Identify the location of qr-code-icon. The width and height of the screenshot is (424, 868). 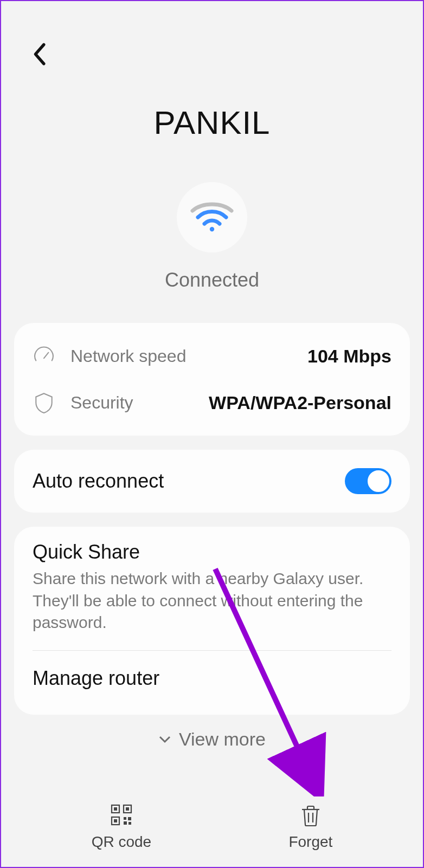
(121, 815).